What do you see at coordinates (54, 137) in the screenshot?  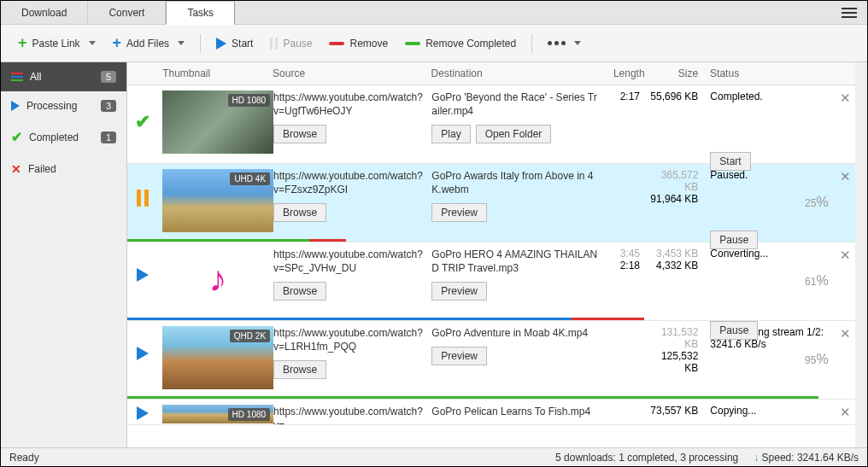 I see `sidebar-label: Completed` at bounding box center [54, 137].